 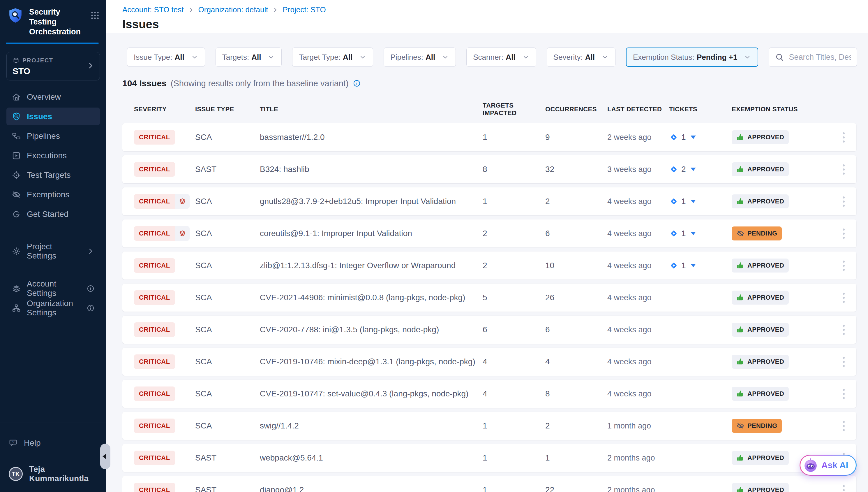 What do you see at coordinates (638, 362) in the screenshot?
I see `last-detected: 4 weeks ago` at bounding box center [638, 362].